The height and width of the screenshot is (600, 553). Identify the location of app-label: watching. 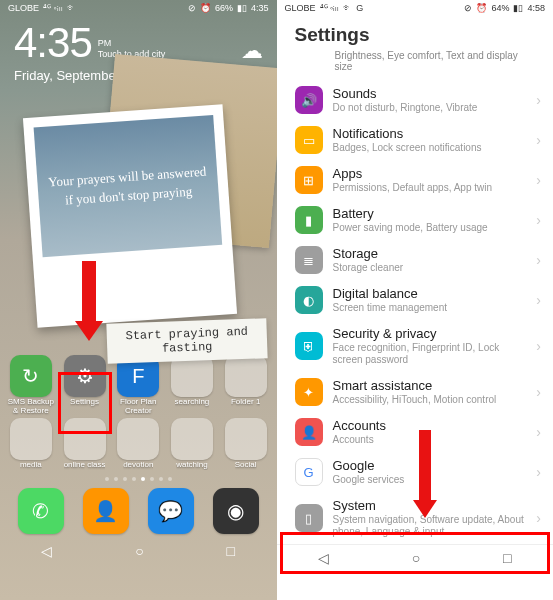
(192, 466).